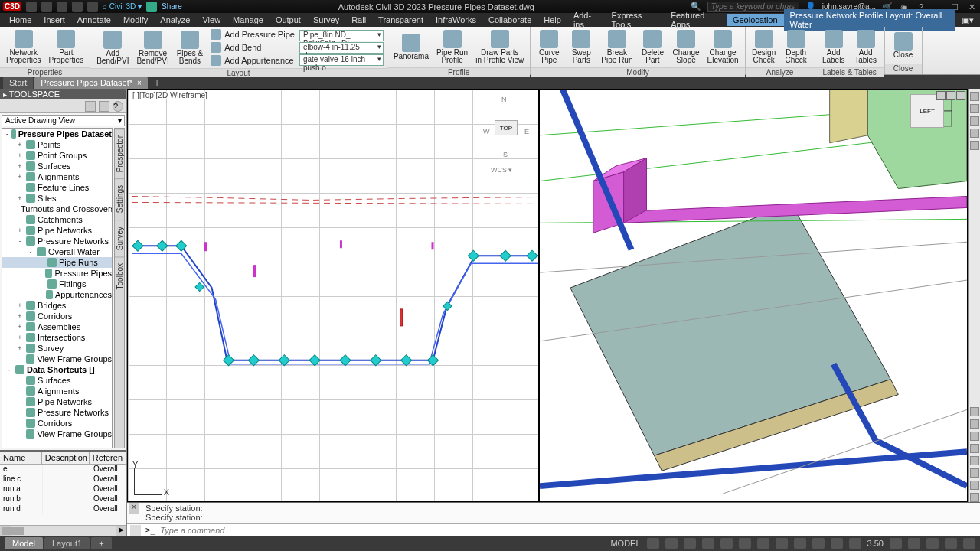  What do you see at coordinates (57, 187) in the screenshot?
I see `tree-item-feature-lines: Feature Lines` at bounding box center [57, 187].